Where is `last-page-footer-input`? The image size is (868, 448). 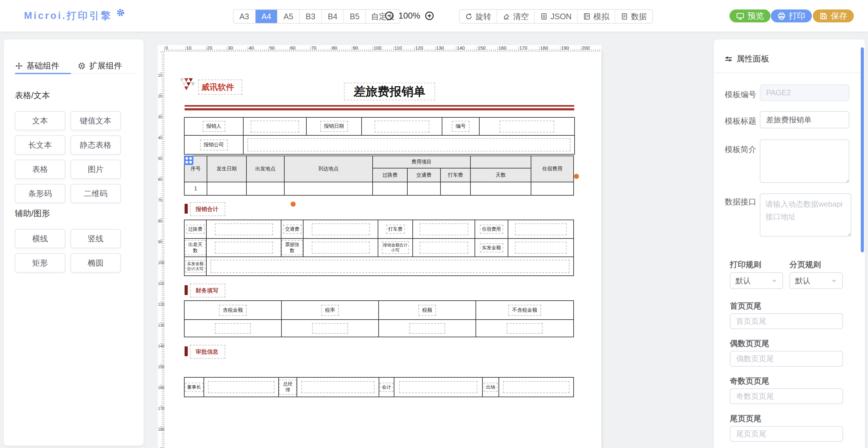 last-page-footer-input is located at coordinates (786, 434).